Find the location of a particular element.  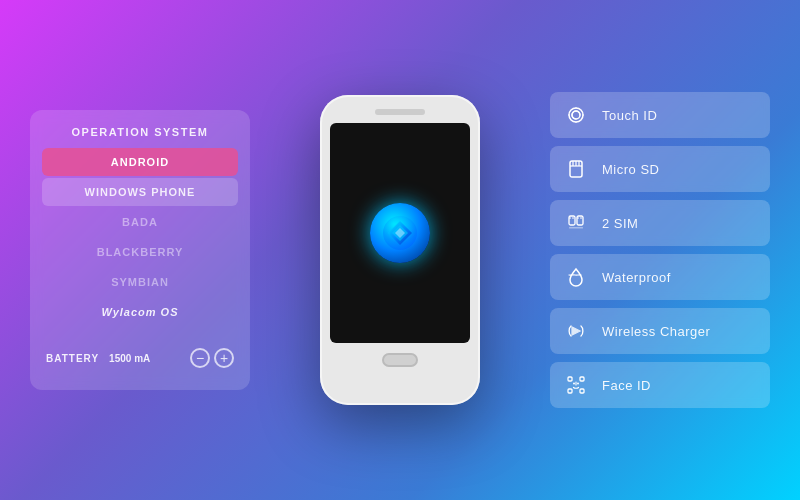

os-item-blackberry: BLACKBERRY is located at coordinates (140, 252).